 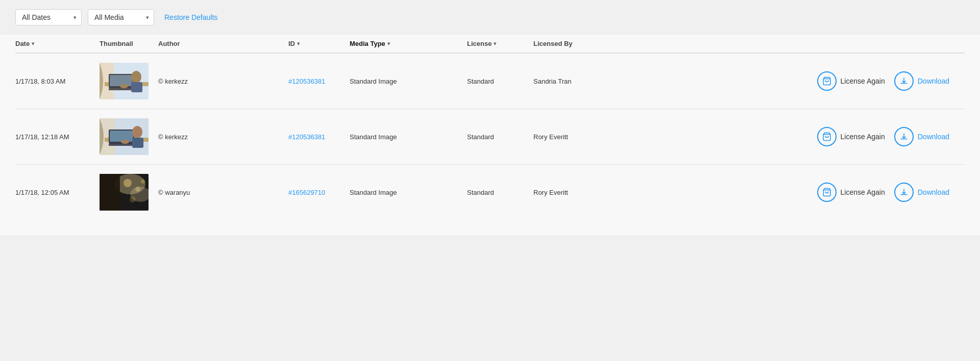 What do you see at coordinates (500, 193) in the screenshot?
I see `cell-license-3: Standard` at bounding box center [500, 193].